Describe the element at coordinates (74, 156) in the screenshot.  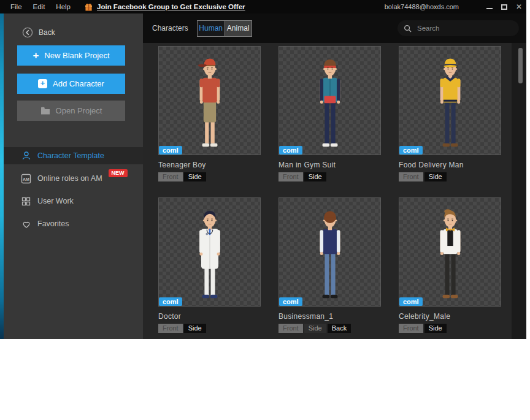
I see `sidebar-item-character-template: Character Template` at that location.